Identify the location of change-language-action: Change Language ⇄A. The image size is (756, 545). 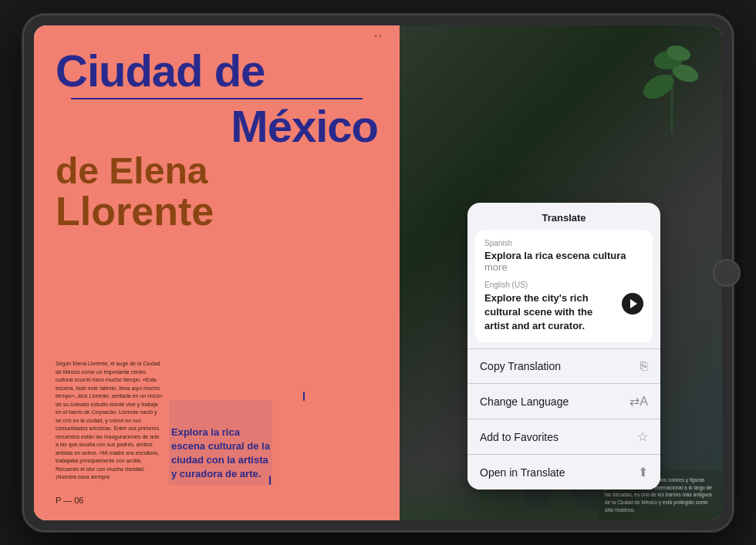
(564, 401).